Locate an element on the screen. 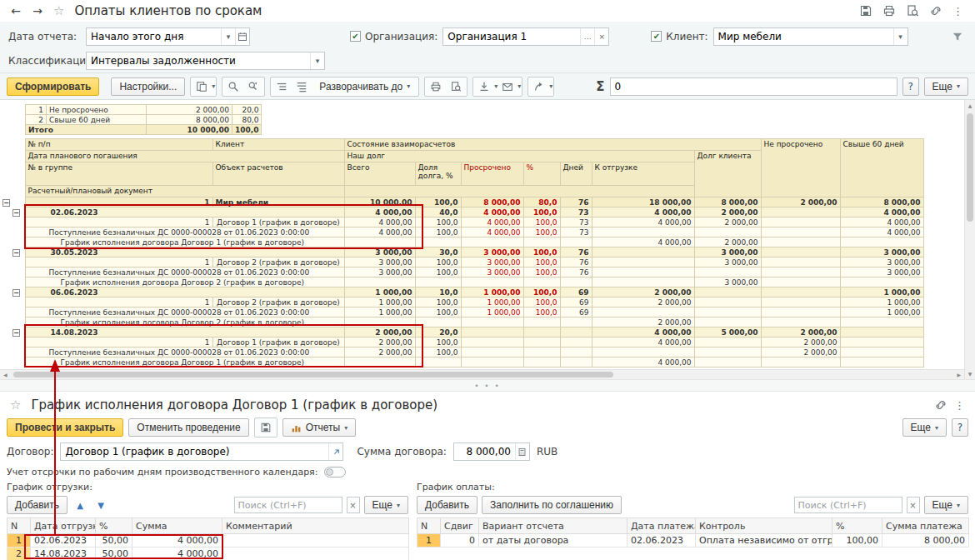 The image size is (975, 560). table-cell: 02.06.2023 is located at coordinates (63, 541).